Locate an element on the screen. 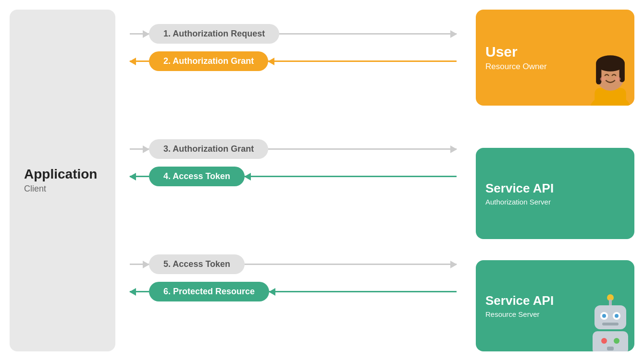  step6-right-arrow is located at coordinates (363, 292).